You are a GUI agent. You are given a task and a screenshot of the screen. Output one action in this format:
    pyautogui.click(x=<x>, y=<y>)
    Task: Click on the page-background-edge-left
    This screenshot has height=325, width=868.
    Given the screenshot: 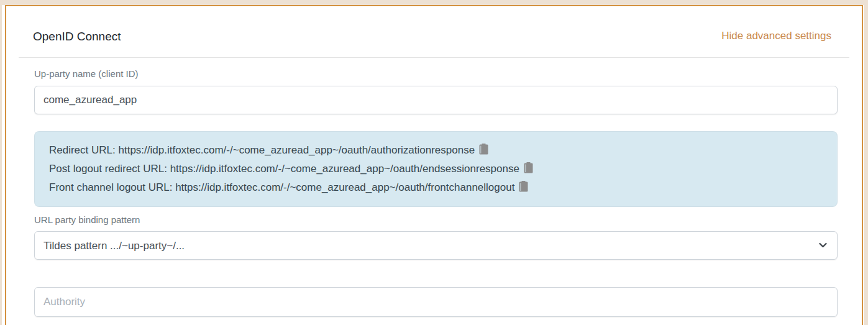 What is the action you would take?
    pyautogui.click(x=1, y=163)
    